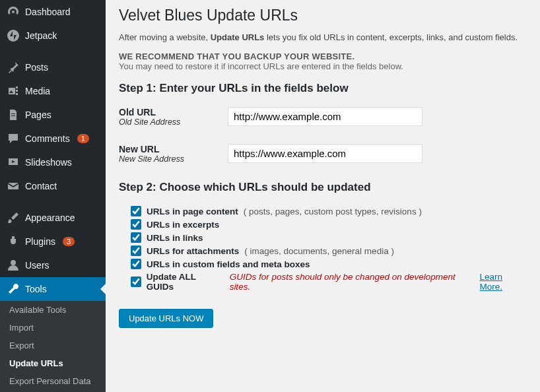 This screenshot has height=392, width=540. Describe the element at coordinates (69, 242) in the screenshot. I see `badge: 3` at that location.